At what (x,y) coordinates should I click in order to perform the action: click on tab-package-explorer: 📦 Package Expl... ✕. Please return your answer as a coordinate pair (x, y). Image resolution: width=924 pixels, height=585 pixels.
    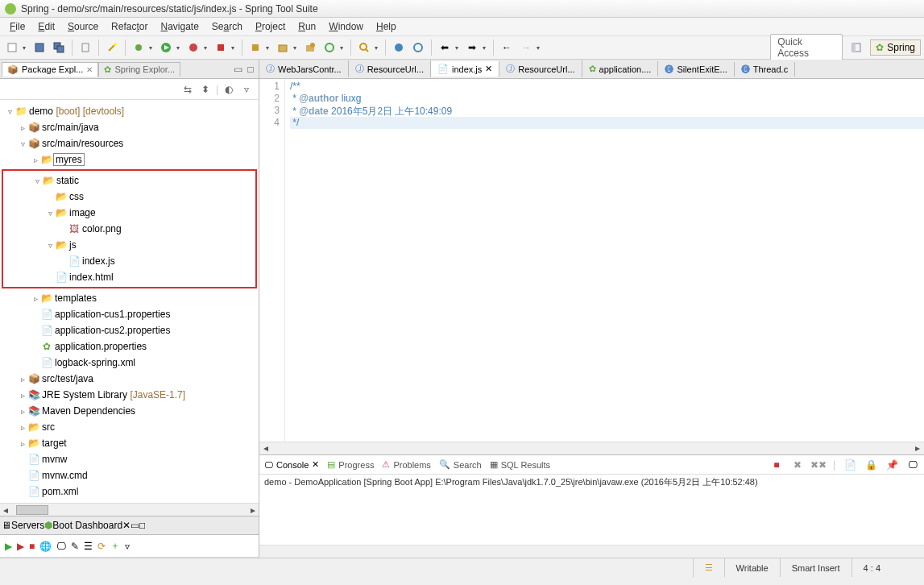
    Looking at the image, I should click on (50, 69).